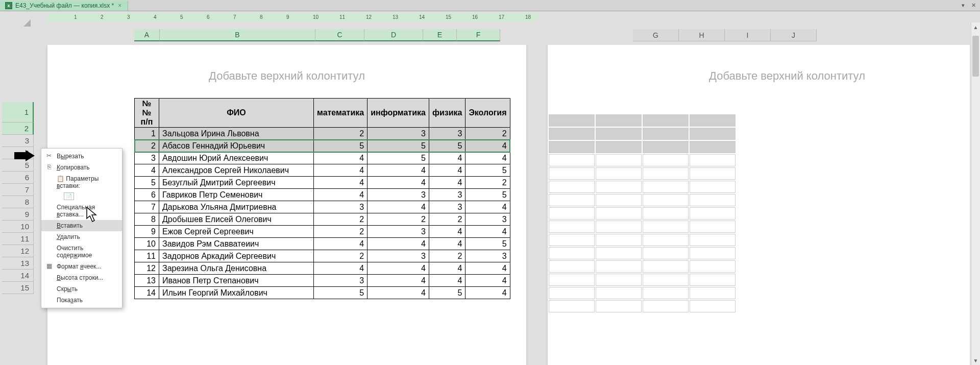  What do you see at coordinates (323, 146) in the screenshot?
I see `table-row: 2Абасов Геннадий Юрьевич5554` at bounding box center [323, 146].